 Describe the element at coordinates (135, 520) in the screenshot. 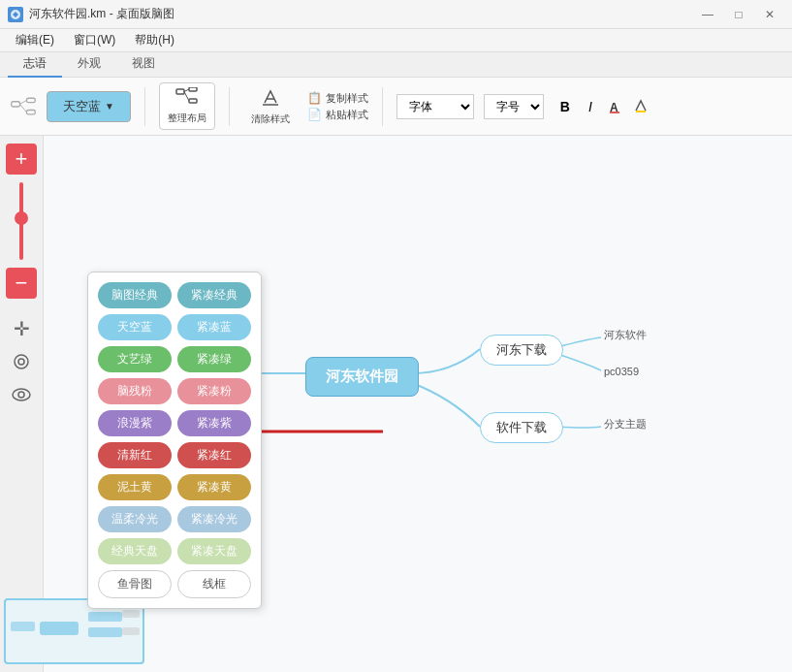

I see `theme-option-cool-light: 温柔冷光` at that location.